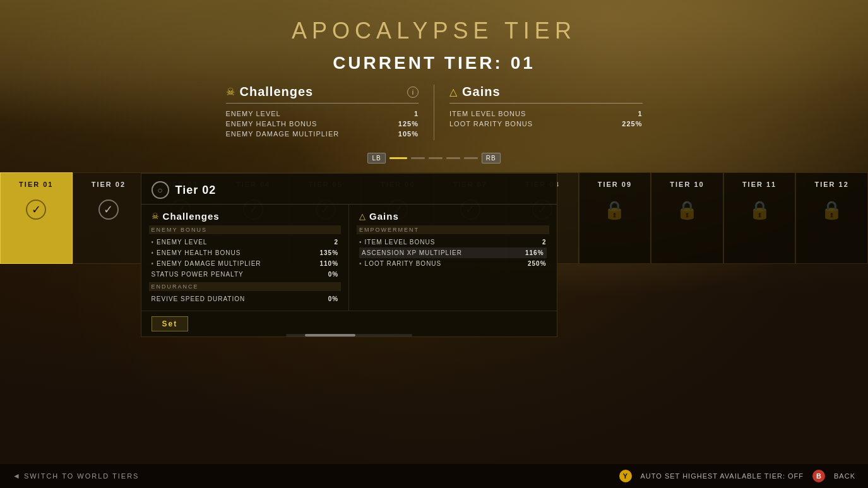  What do you see at coordinates (453, 230) in the screenshot?
I see `empowerment-subheader: EMPOWERMENT` at bounding box center [453, 230].